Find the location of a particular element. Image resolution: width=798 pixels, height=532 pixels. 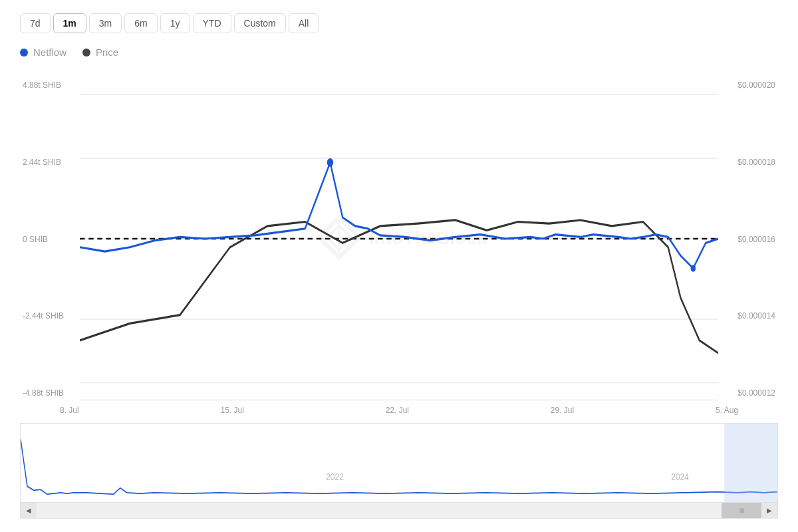

netflow-dot is located at coordinates (24, 53).